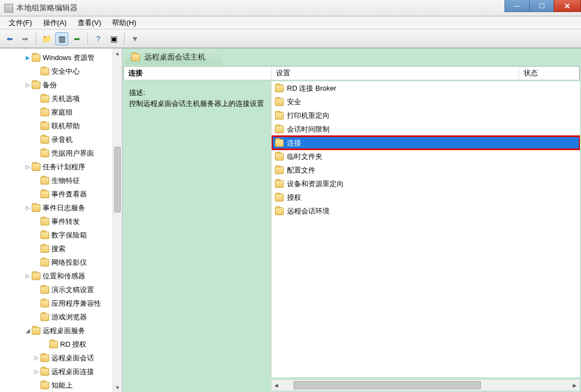 The width and height of the screenshot is (581, 392). What do you see at coordinates (61, 98) in the screenshot?
I see `tree-item: 关机选项` at bounding box center [61, 98].